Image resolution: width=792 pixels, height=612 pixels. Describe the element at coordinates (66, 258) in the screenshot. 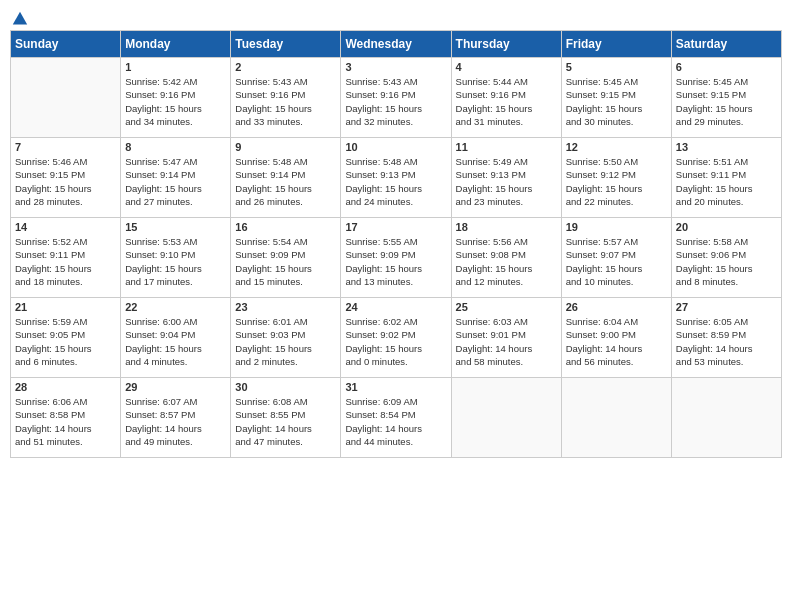

I see `calendar-cell: 14Sunrise: 5:52 AMSunset: 9:11 PMDayligh…` at that location.